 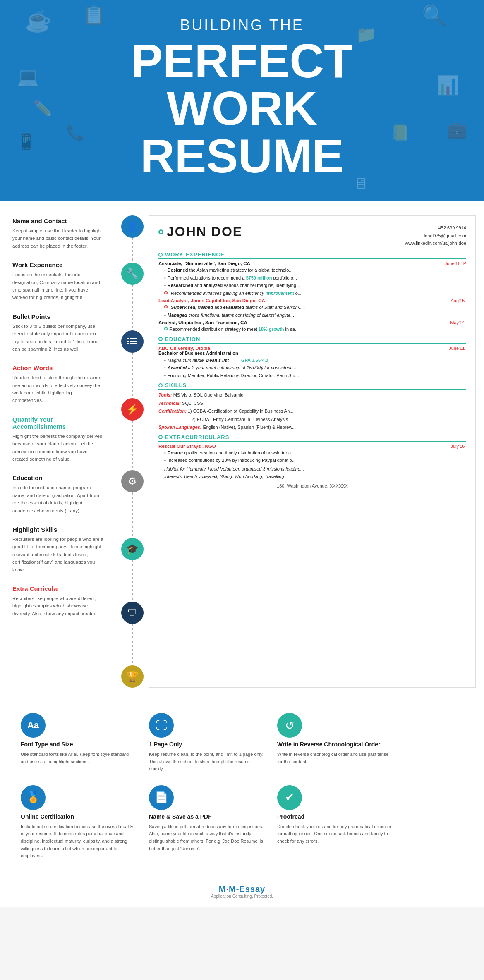 What do you see at coordinates (207, 744) in the screenshot?
I see `tip-title-page: 1 Page Only` at bounding box center [207, 744].